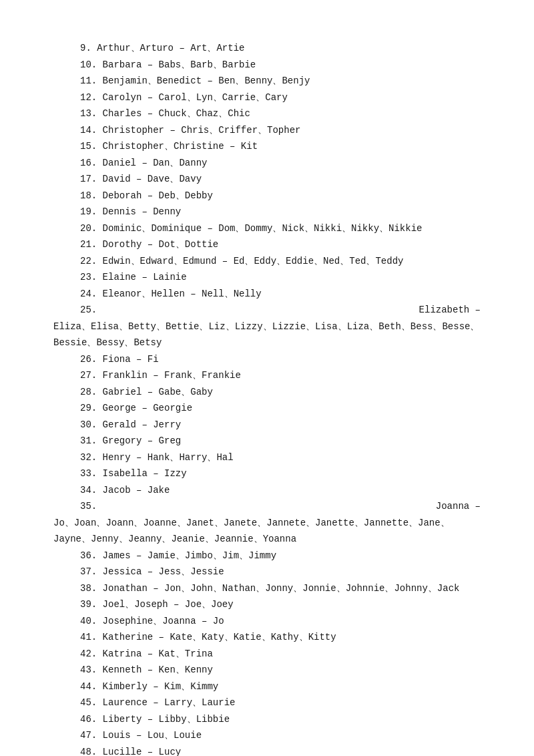 The image size is (534, 756). Describe the element at coordinates (267, 262) in the screenshot. I see `list-item: 22. Edwin、Edward、Edmund – Ed、Eddy、Eddie、…` at that location.